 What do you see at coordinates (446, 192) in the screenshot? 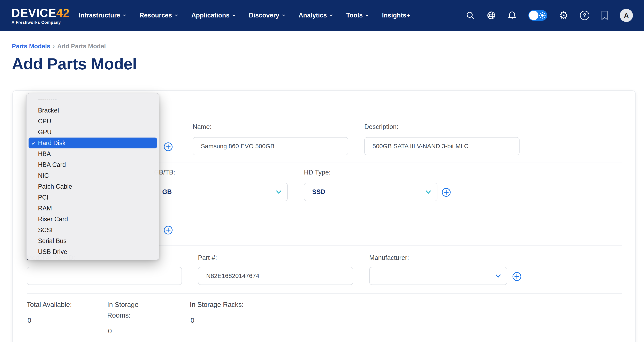
I see `add-hdtype-plus-button` at bounding box center [446, 192].